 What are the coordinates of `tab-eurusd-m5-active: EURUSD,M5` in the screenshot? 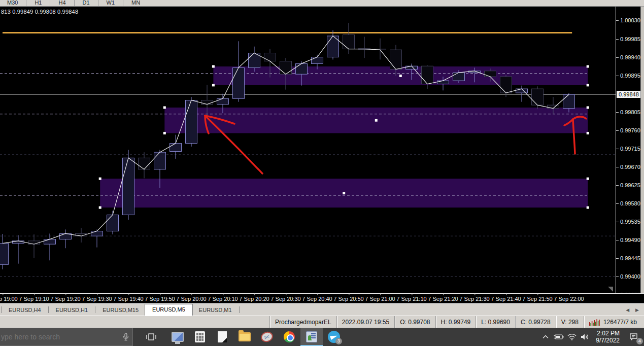 It's located at (168, 309).